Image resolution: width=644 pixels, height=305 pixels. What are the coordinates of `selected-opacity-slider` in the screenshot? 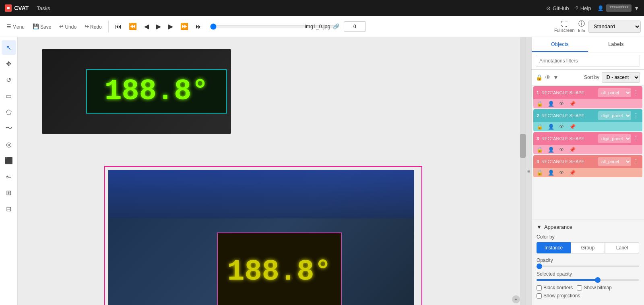 It's located at (588, 280).